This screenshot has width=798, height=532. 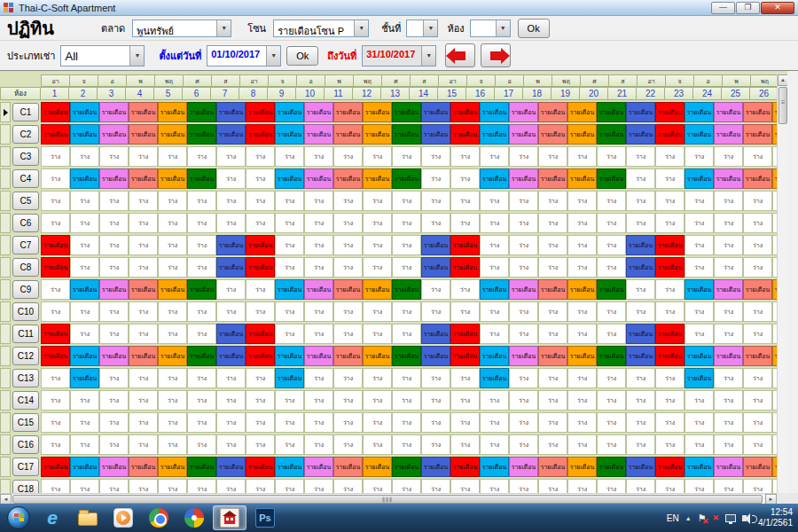 What do you see at coordinates (159, 518) in the screenshot?
I see `chrome-icon` at bounding box center [159, 518].